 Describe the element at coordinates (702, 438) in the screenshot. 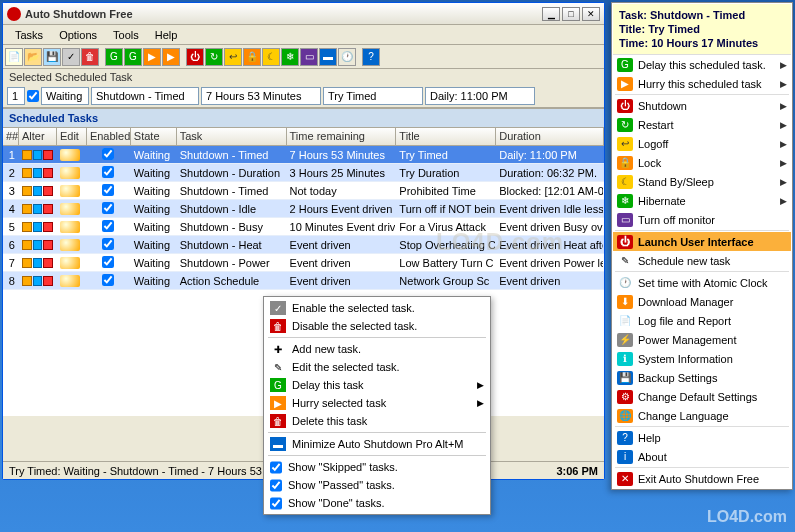

I see `tray-menu-item: ?Help` at that location.